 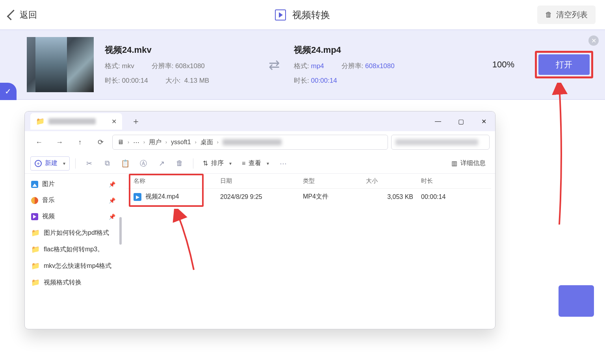 What do you see at coordinates (260, 163) in the screenshot?
I see `explorer-toolbar: + 新建 ✂ ⧉ 📋 Ⓐ ↗ 🗑 ⇅ 排序 ≡ 查看 ⋯ ▥ 详细信息` at bounding box center [260, 163].